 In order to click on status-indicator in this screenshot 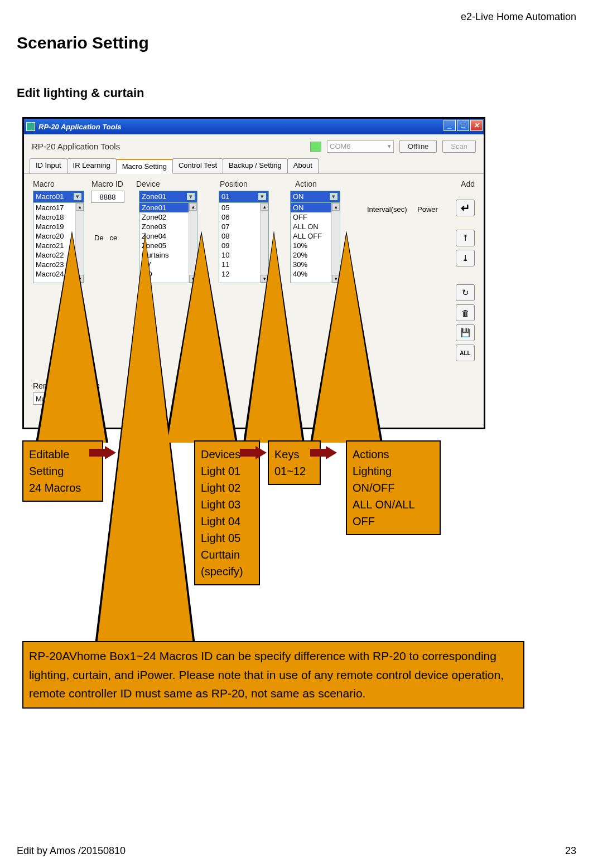, I will do `click(316, 147)`.